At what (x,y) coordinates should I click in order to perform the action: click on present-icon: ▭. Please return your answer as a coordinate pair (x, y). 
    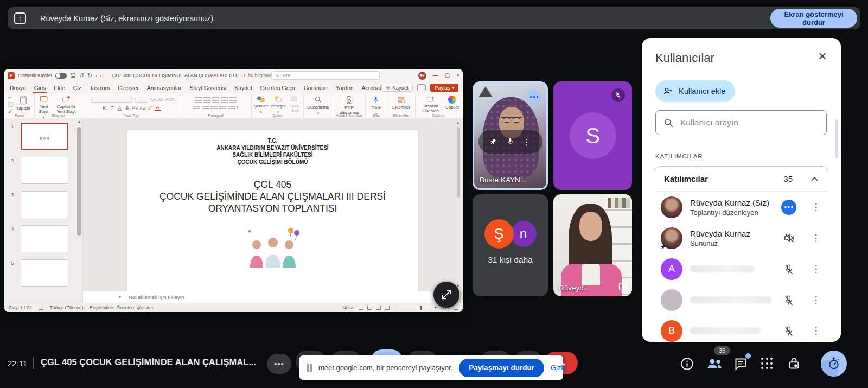
    Looking at the image, I should click on (98, 76).